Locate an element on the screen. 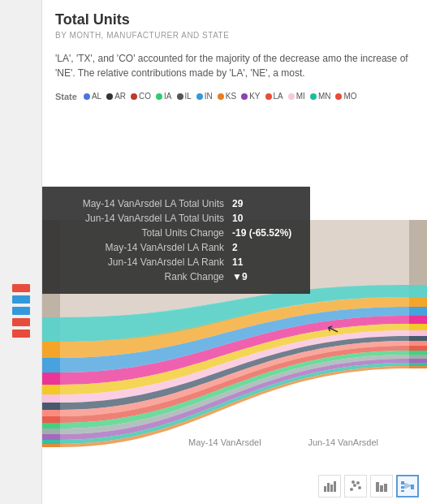 The image size is (427, 504). sankey-chart-button is located at coordinates (408, 486).